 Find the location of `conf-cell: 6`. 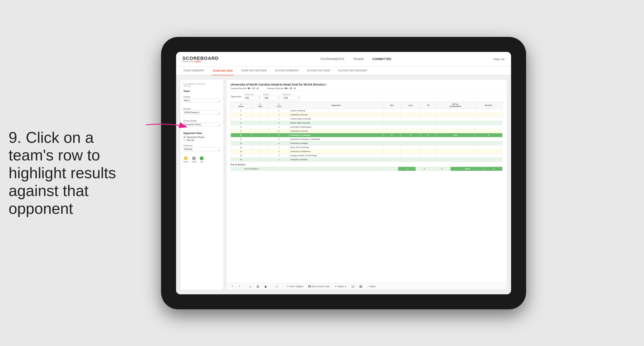

conf-cell: 6 is located at coordinates (279, 139).